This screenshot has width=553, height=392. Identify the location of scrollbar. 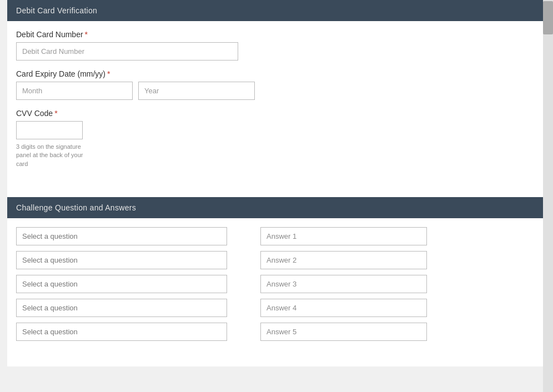
(548, 196).